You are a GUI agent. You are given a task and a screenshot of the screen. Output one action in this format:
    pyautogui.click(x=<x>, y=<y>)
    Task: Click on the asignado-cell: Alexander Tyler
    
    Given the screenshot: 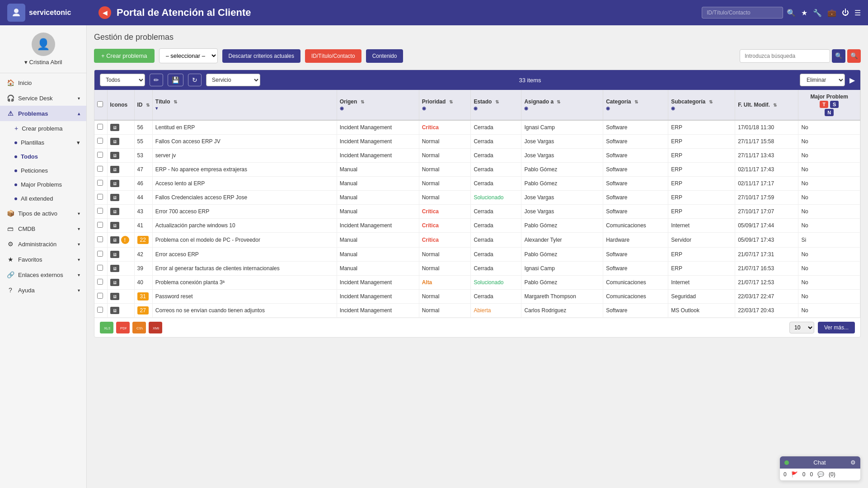 What is the action you would take?
    pyautogui.click(x=562, y=240)
    